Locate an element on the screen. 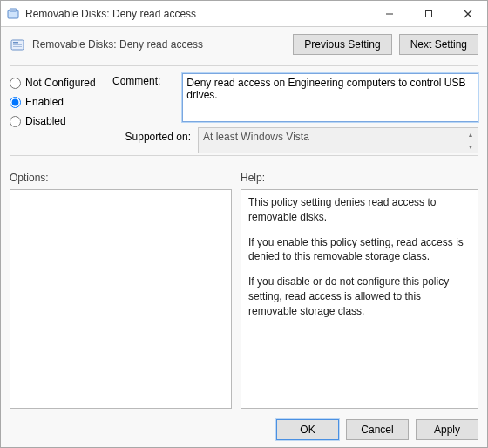 The height and width of the screenshot is (448, 488). cancel-button: Cancel is located at coordinates (377, 430).